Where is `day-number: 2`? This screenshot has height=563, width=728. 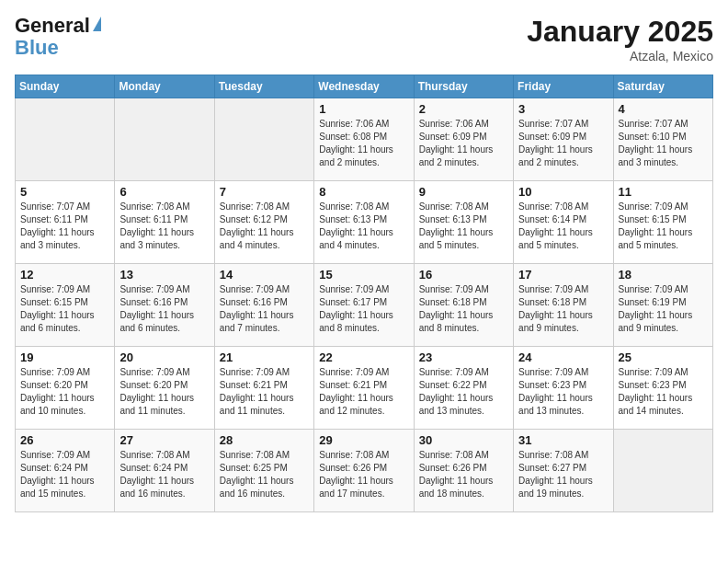
day-number: 2 is located at coordinates (463, 109).